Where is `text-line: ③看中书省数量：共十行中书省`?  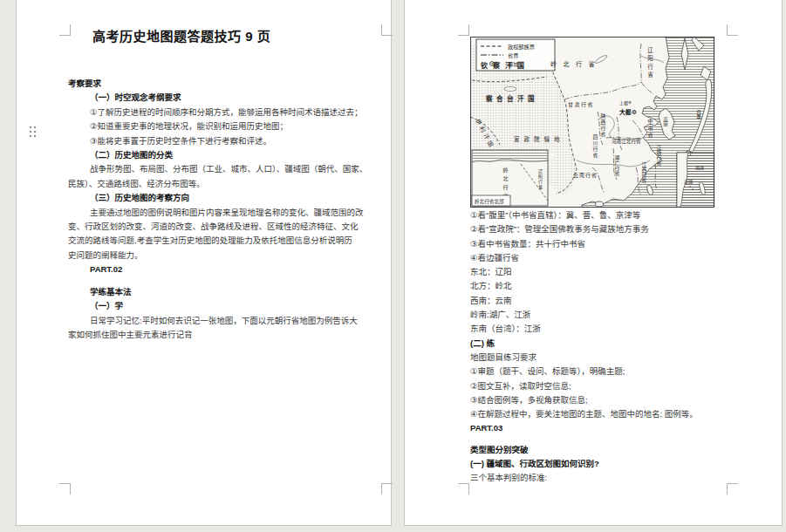 text-line: ③看中书省数量：共十行中书省 is located at coordinates (624, 244).